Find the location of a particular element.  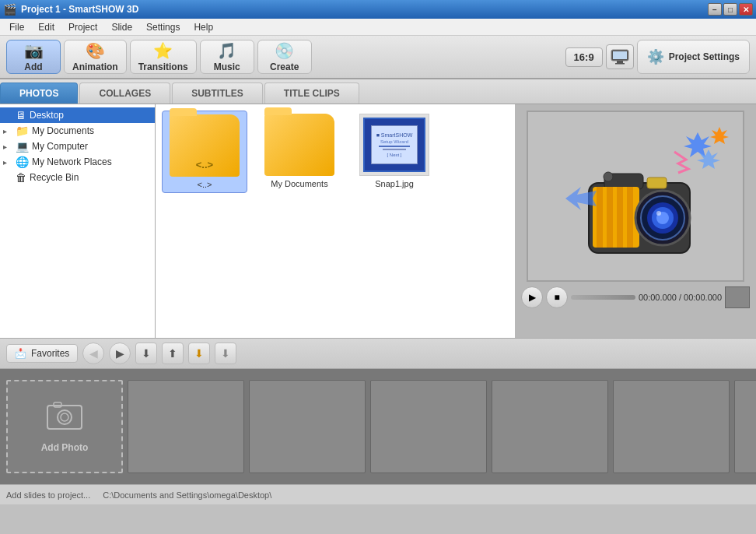

camera-illustration is located at coordinates (635, 196).